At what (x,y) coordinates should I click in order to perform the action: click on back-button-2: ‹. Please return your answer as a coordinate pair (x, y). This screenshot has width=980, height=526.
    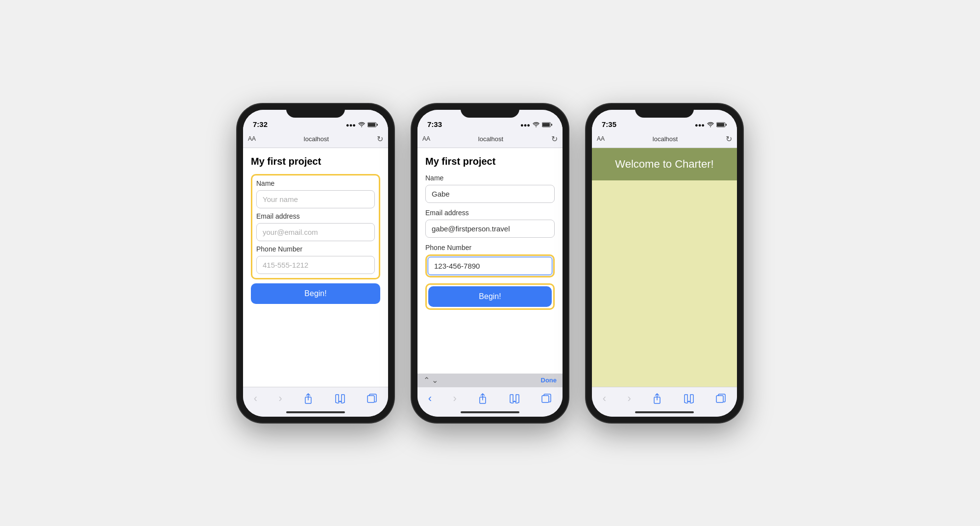
    Looking at the image, I should click on (430, 399).